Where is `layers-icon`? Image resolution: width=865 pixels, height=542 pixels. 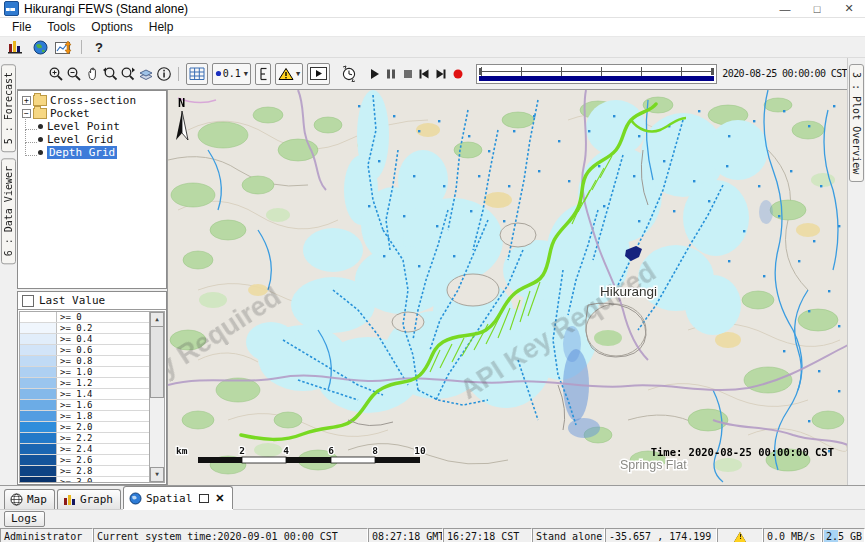
layers-icon is located at coordinates (146, 74).